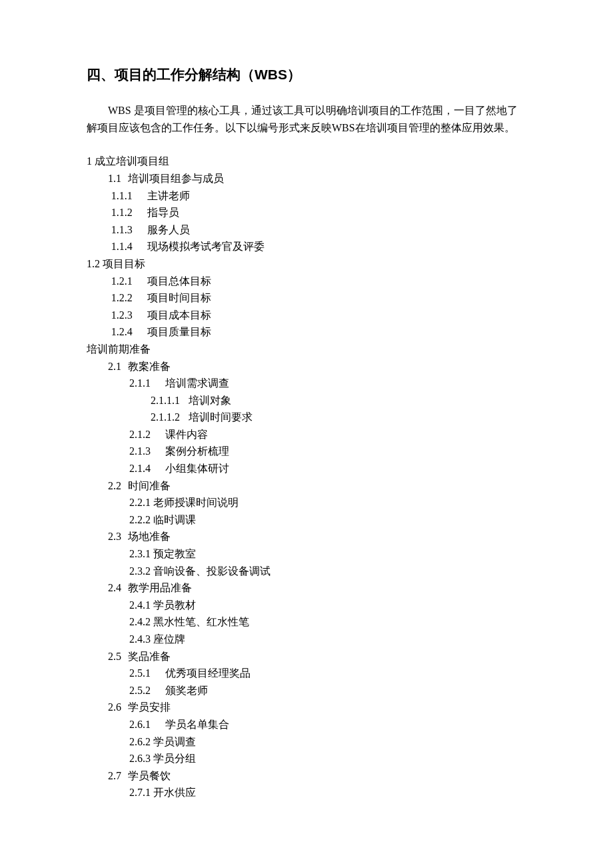 The height and width of the screenshot is (868, 613). I want to click on list-item: 1.1.1主讲老师, so click(306, 196).